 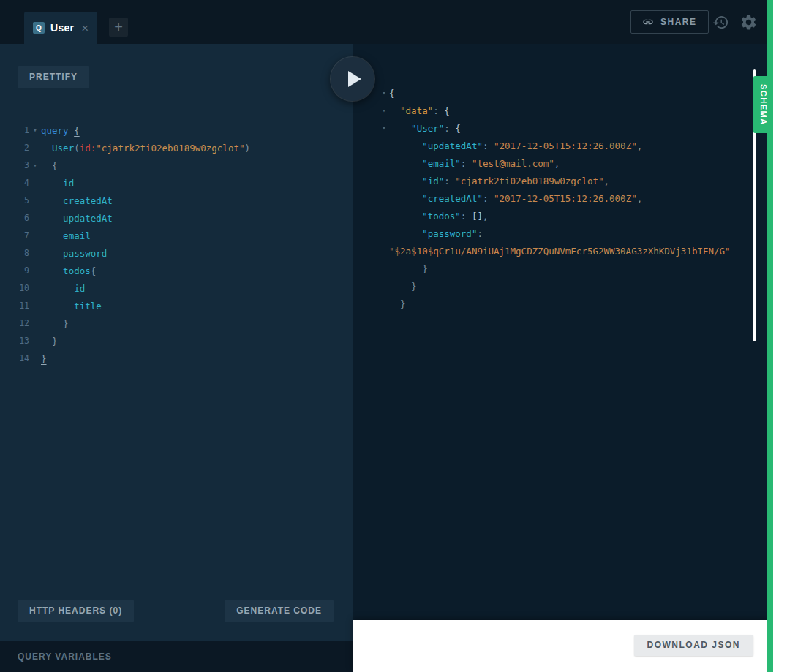 I want to click on download-json-button: DOWNLOAD JSON, so click(x=694, y=645).